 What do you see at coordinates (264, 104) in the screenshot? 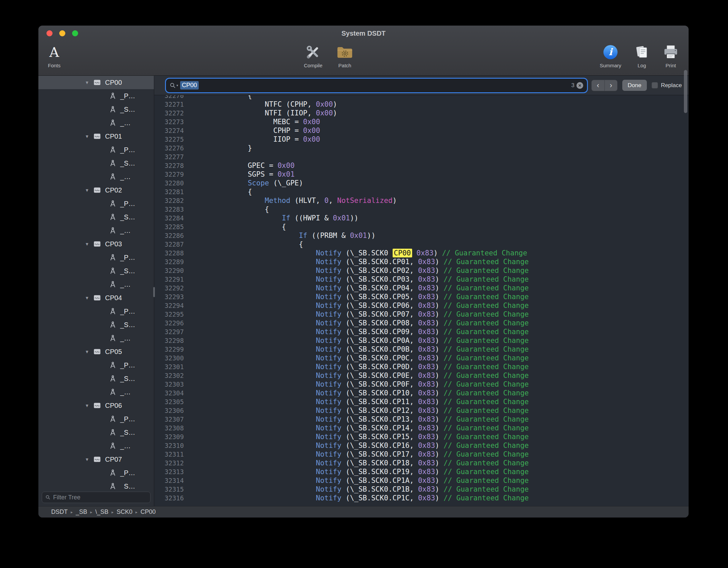
I see `code-text: NTFC (CPHP, 0x00)` at bounding box center [264, 104].